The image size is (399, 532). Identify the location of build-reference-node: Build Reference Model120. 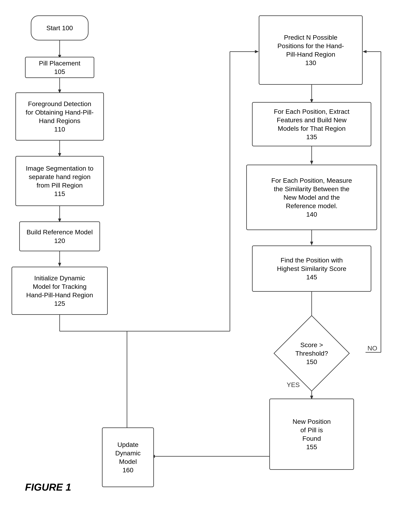
(60, 236).